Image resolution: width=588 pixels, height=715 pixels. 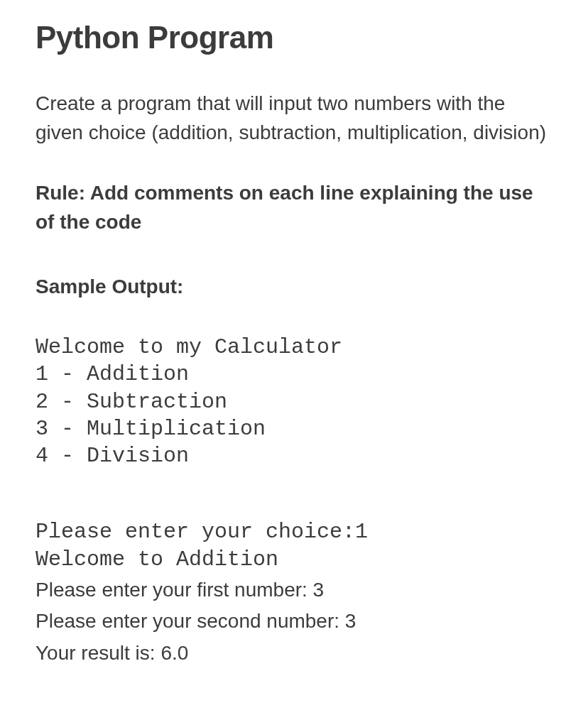 I want to click on menu-option: 4 - Division, so click(x=112, y=456).